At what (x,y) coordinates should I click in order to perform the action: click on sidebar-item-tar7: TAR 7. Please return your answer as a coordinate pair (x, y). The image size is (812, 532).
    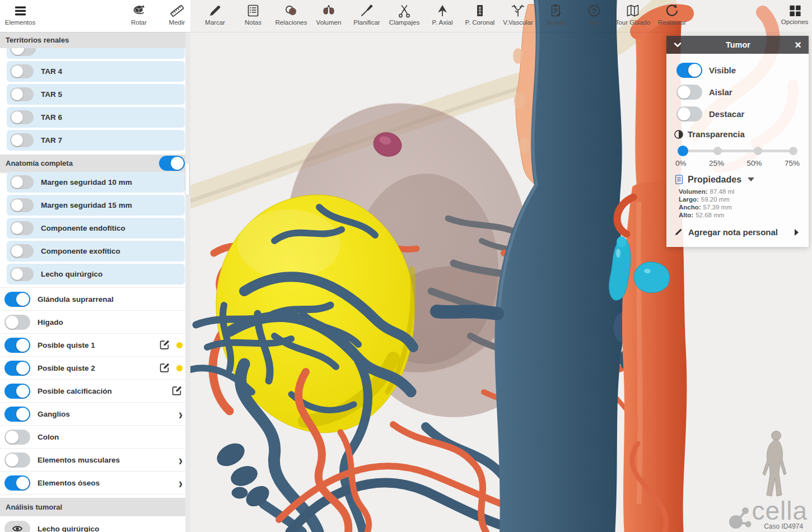
    Looking at the image, I should click on (96, 140).